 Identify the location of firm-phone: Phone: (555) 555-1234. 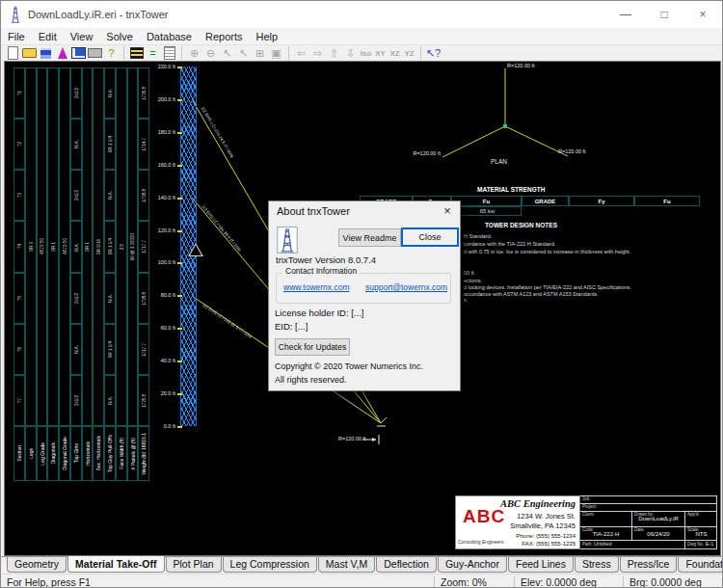
(546, 536).